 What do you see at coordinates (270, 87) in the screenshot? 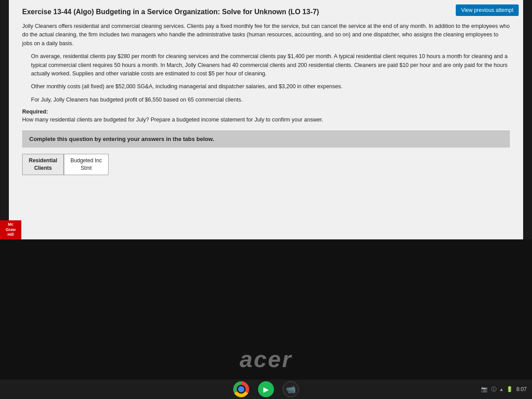
I see `paragraph-3: Other monthly costs (all fixed) are $52,…` at bounding box center [270, 87].